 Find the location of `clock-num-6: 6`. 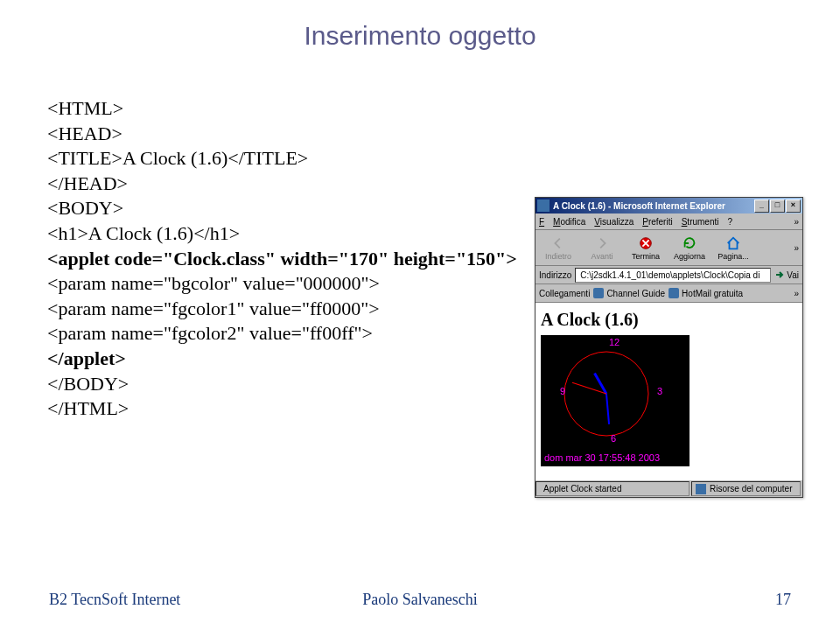

clock-num-6: 6 is located at coordinates (613, 438).